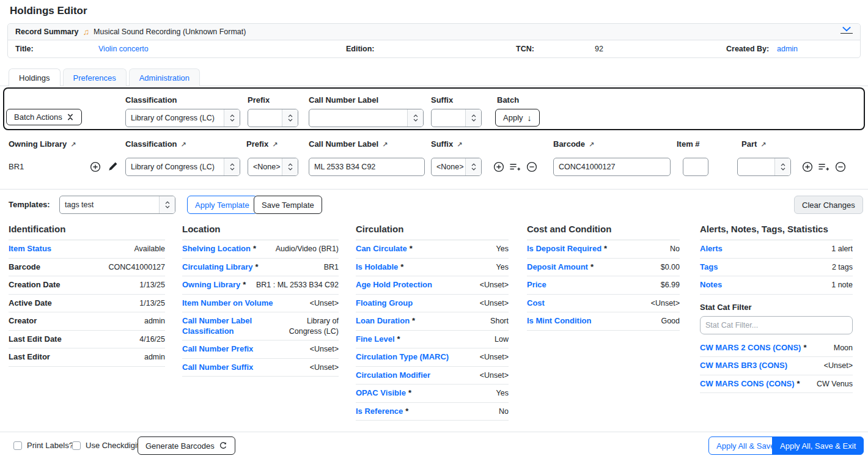 This screenshot has height=464, width=868. I want to click on batch-prefix-select, so click(273, 118).